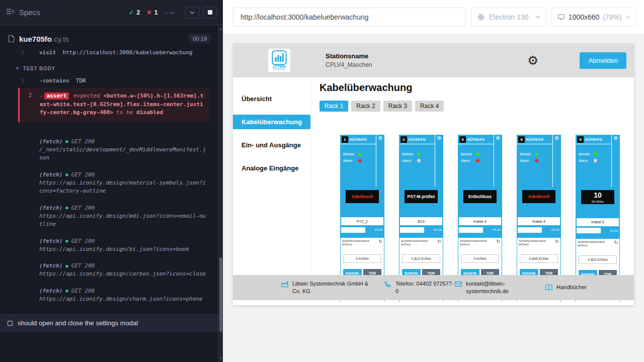 This screenshot has width=644, height=362. Describe the element at coordinates (220, 194) in the screenshot. I see `reporter-scrollbar: ▲ ▼` at that location.